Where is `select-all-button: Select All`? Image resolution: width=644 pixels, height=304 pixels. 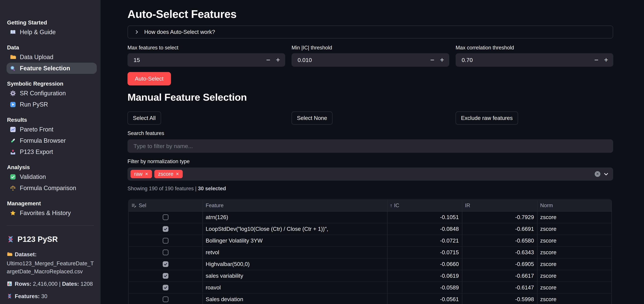 select-all-button: Select All is located at coordinates (144, 118).